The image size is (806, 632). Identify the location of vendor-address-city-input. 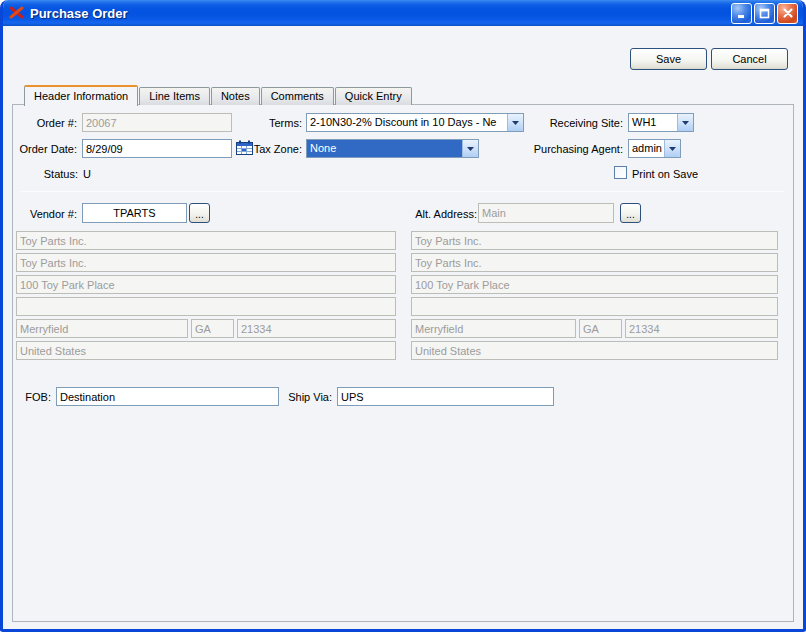
(102, 328).